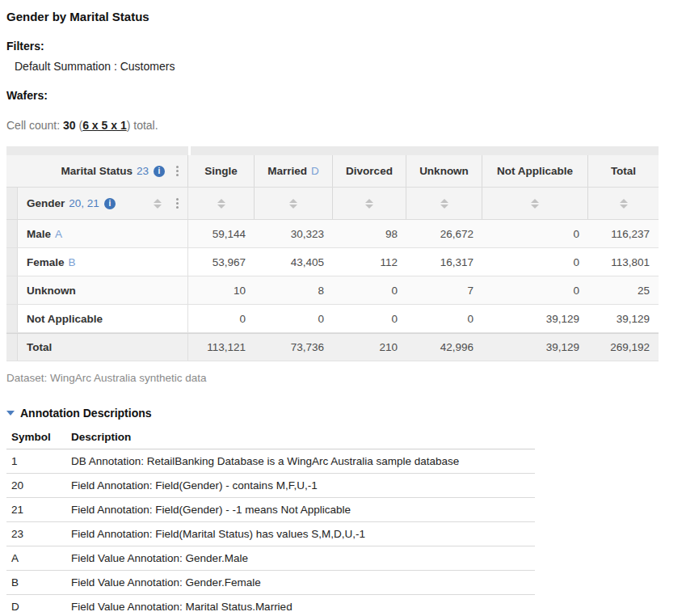 The width and height of the screenshot is (686, 616). Describe the element at coordinates (271, 534) in the screenshot. I see `annotation-row: 23 Field Annotation: Field(Marital Statu…` at that location.